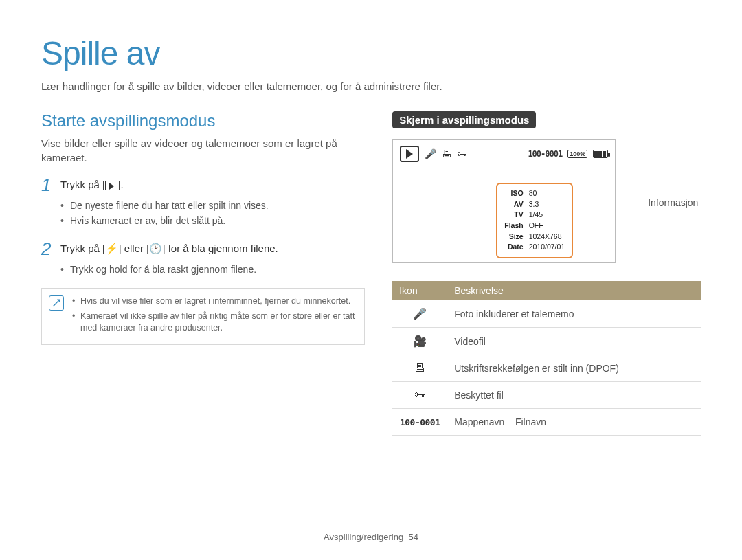  What do you see at coordinates (92, 183) in the screenshot?
I see `step-1-text: Trykk på [].` at bounding box center [92, 183].